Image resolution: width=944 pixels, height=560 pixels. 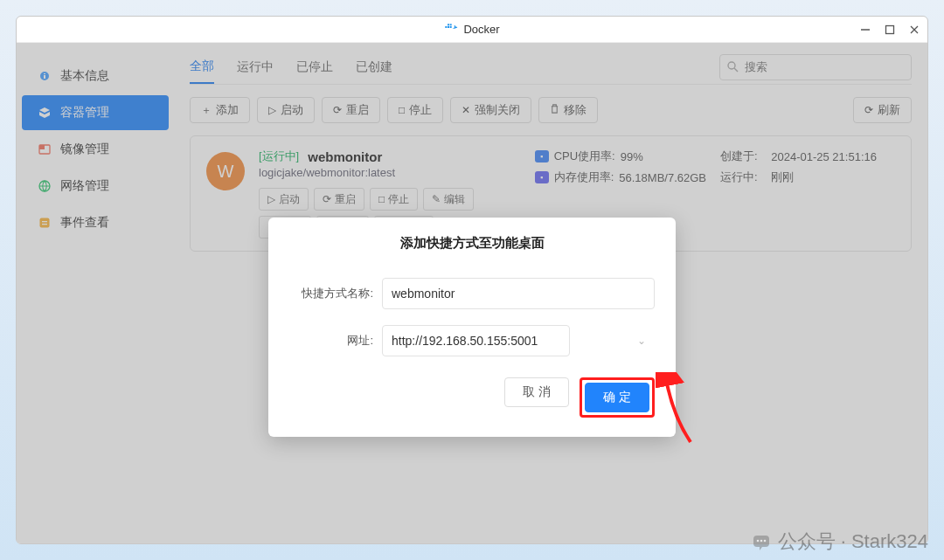 What do you see at coordinates (472, 398) in the screenshot?
I see `modal-actions: 取 消 确 定` at bounding box center [472, 398].